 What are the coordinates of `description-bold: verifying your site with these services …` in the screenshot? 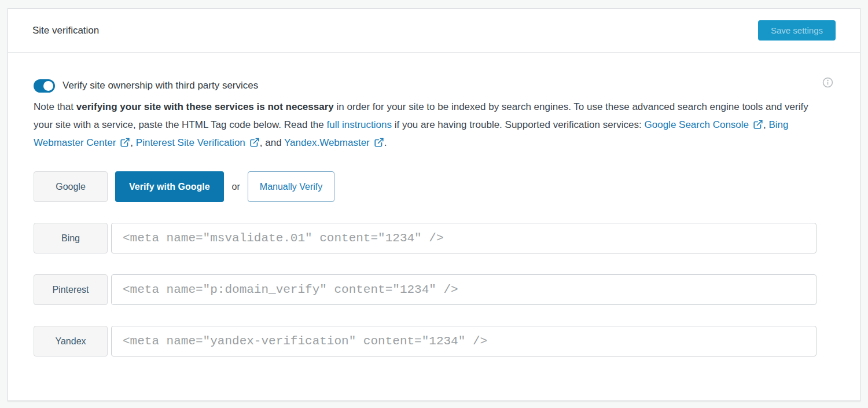 It's located at (205, 106).